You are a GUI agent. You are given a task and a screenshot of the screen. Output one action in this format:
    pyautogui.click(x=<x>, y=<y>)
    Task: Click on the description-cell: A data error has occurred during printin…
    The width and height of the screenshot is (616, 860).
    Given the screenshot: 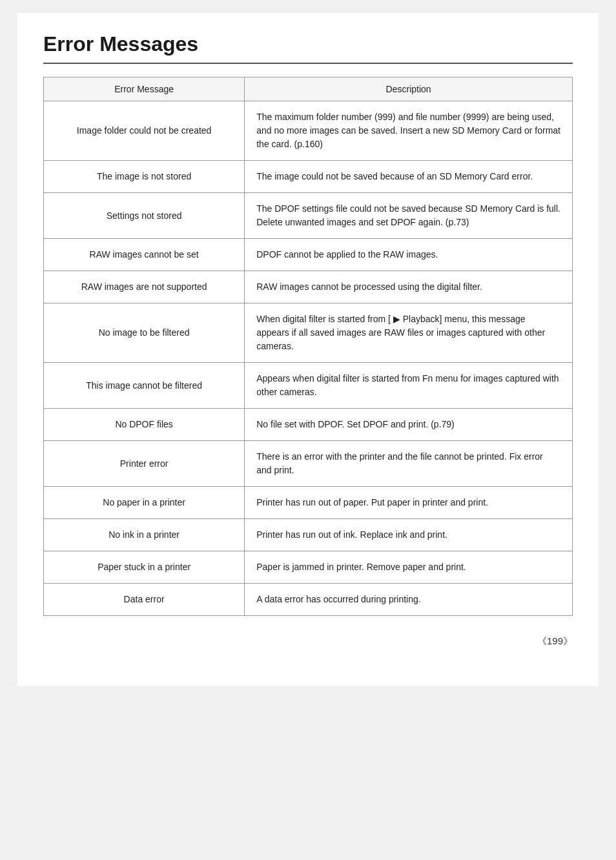 What is the action you would take?
    pyautogui.click(x=409, y=600)
    